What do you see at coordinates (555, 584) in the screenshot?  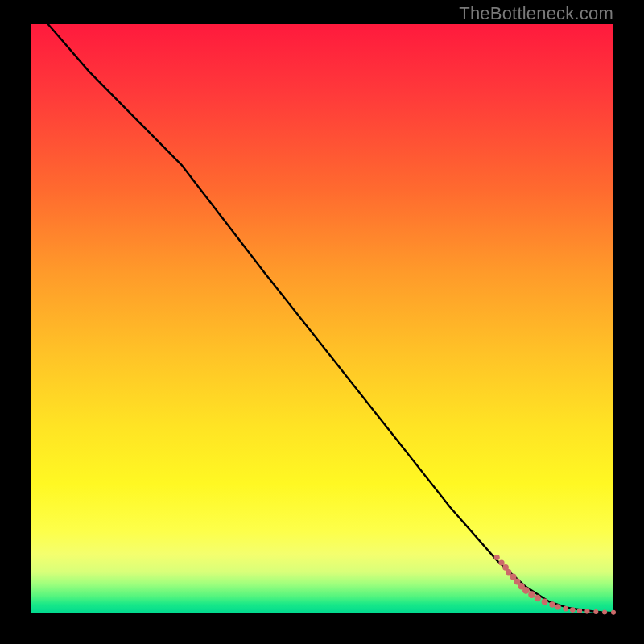 I see `data-points` at bounding box center [555, 584].